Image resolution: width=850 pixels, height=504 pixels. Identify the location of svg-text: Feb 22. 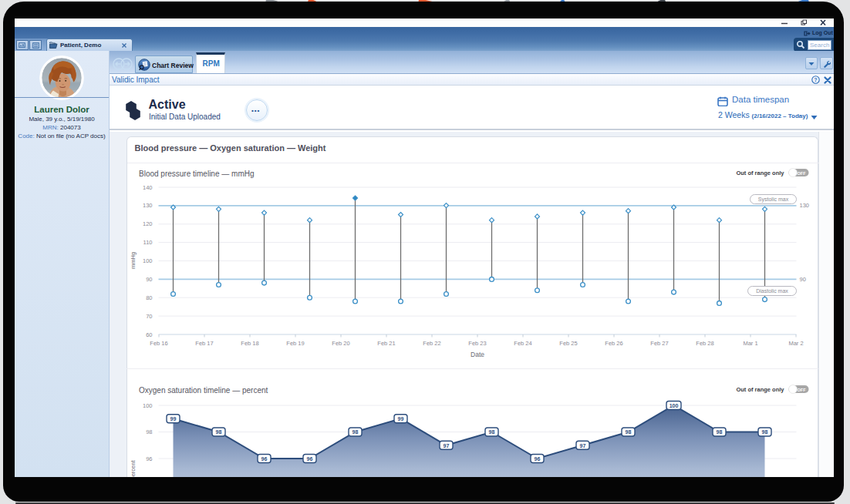
(432, 344).